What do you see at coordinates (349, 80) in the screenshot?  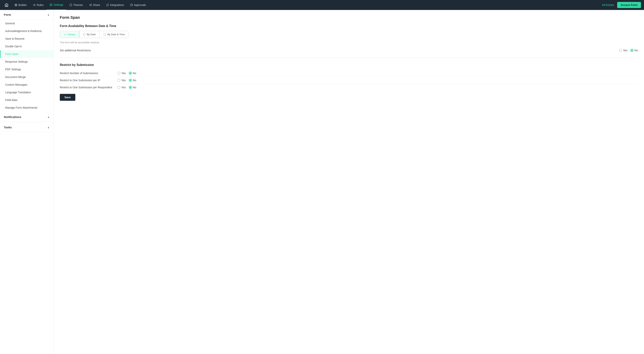 I see `restrict-row-per-ip: Restrict to One Submission per IP Yes No` at bounding box center [349, 80].